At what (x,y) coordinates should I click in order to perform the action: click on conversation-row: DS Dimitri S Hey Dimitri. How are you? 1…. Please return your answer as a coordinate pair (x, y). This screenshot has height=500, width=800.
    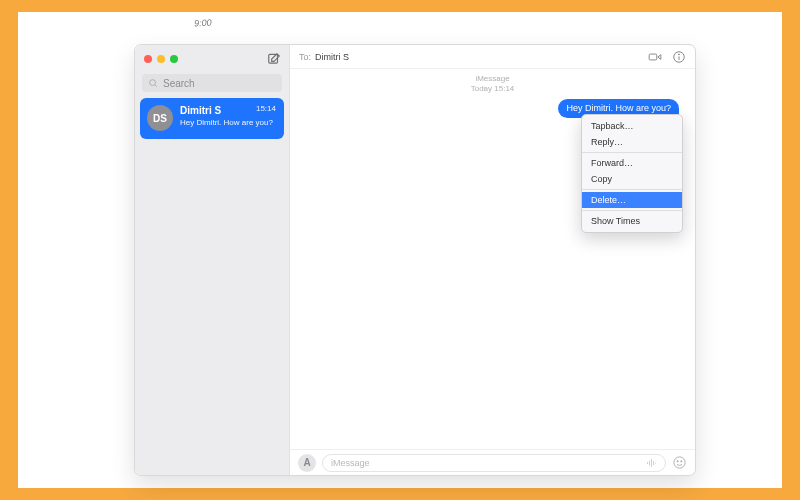
    Looking at the image, I should click on (212, 118).